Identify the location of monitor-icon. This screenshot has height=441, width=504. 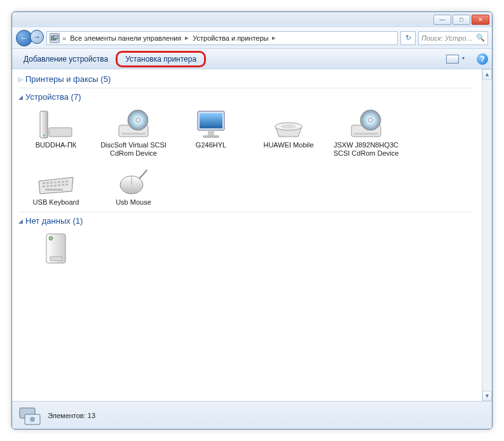
(211, 125).